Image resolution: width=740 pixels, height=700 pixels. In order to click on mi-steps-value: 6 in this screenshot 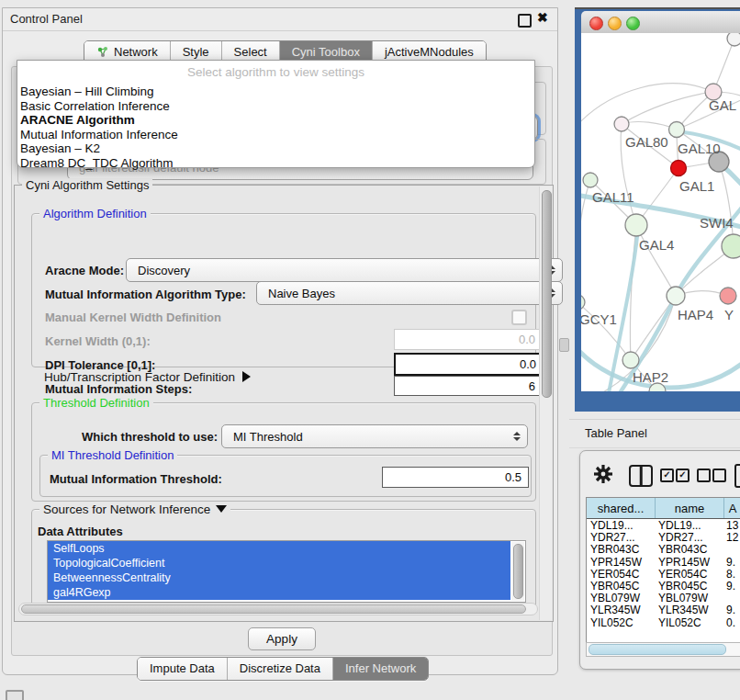, I will do `click(533, 386)`.